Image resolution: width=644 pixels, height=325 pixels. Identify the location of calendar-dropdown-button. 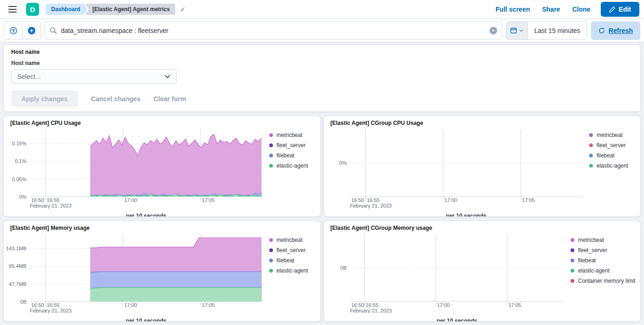
(517, 31).